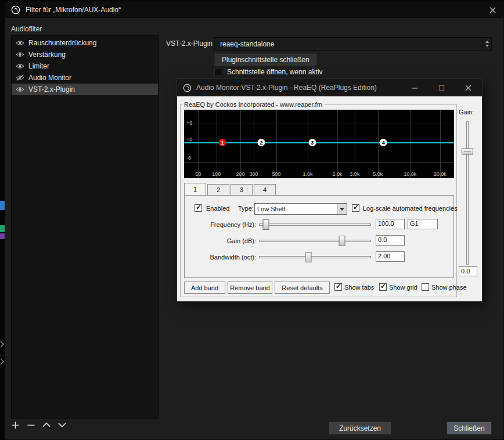 The height and width of the screenshot is (440, 504). Describe the element at coordinates (271, 209) in the screenshot. I see `filter-type-value: Low Shelf` at that location.